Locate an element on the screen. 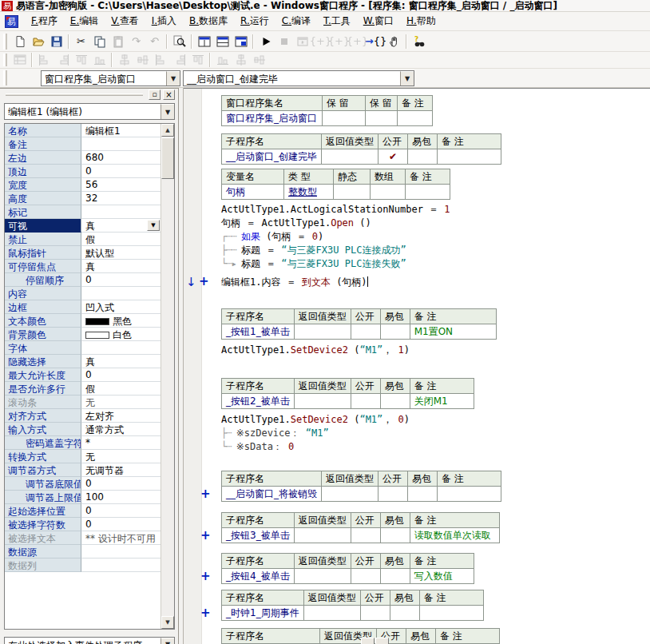 Image resolution: width=650 pixels, height=644 pixels. float-window-icon: ▫ is located at coordinates (155, 94).